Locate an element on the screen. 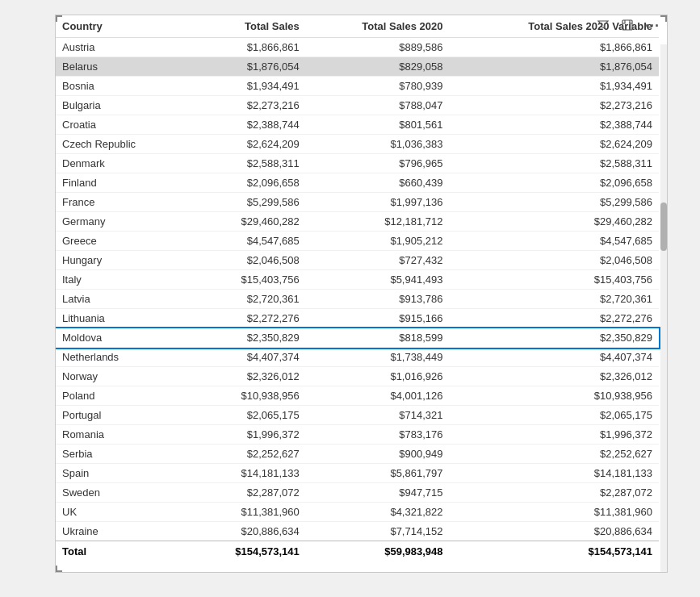 This screenshot has width=700, height=597. cell-value: $4,407,374 is located at coordinates (247, 357).